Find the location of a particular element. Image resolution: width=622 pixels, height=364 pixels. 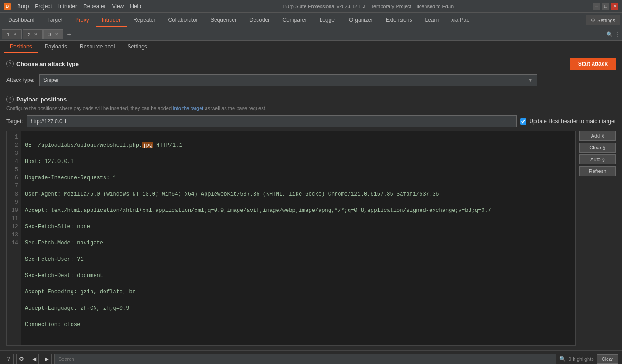

request-tab-2: 2 ✕ is located at coordinates (33, 34).